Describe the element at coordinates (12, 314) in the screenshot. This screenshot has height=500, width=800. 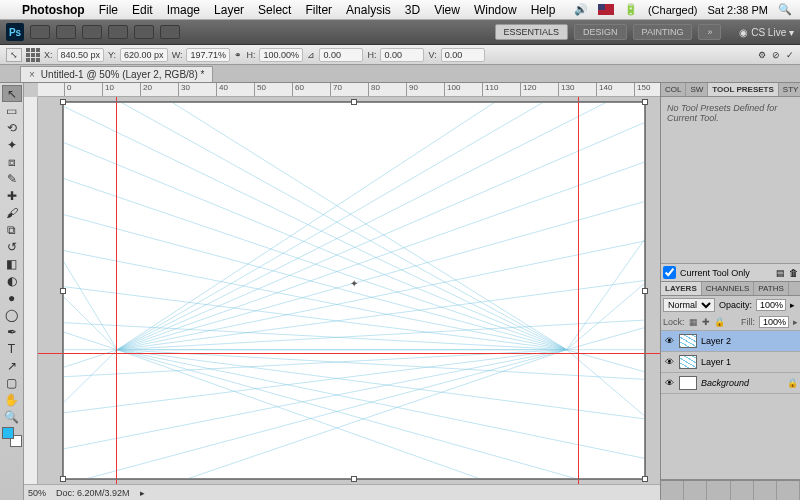
I see `dodge-tool-icon: ◯` at that location.